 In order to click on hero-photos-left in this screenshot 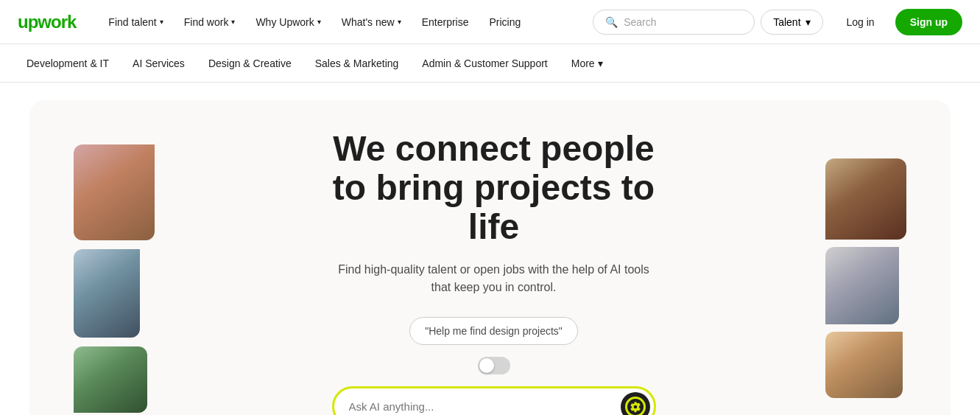, I will do `click(118, 279)`.